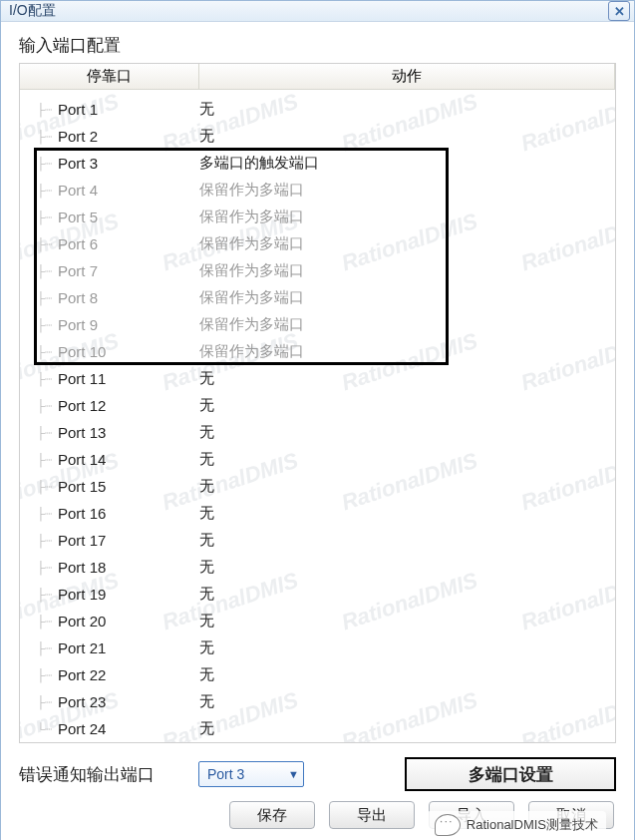 Image resolution: width=635 pixels, height=840 pixels. Describe the element at coordinates (317, 271) in the screenshot. I see `table-row: ├┈Port 7保留作为多端口` at that location.